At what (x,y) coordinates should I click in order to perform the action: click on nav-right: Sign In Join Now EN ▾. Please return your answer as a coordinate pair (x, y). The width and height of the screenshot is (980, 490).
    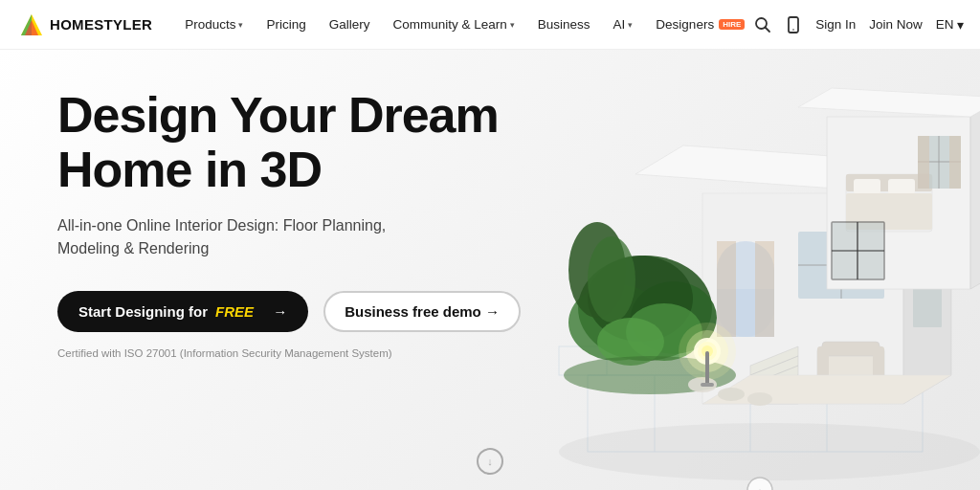
    Looking at the image, I should click on (858, 25).